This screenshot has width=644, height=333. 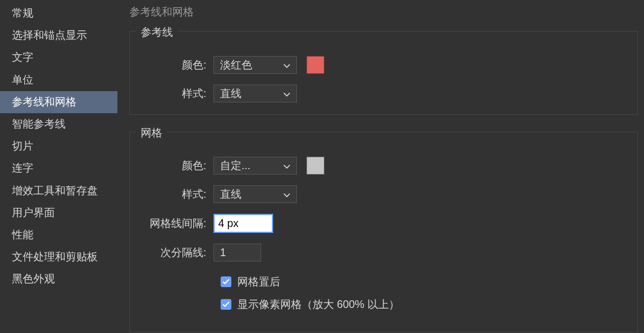 I want to click on grid-style-value: 直线, so click(x=231, y=194).